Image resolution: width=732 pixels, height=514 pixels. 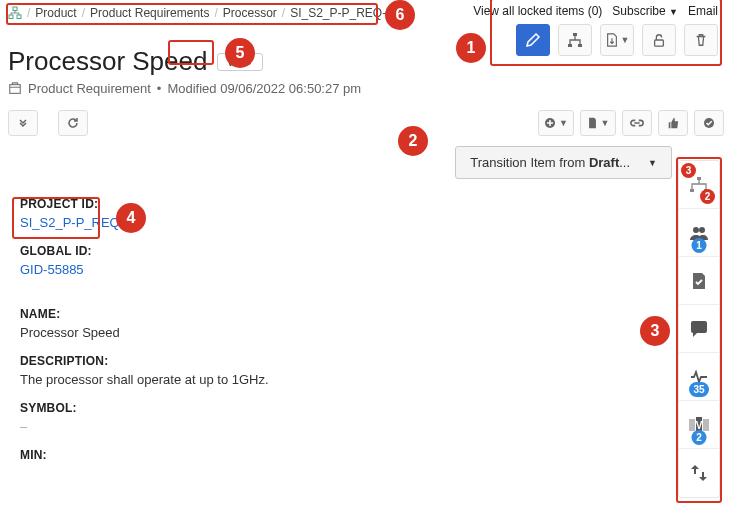 What do you see at coordinates (366, 268) in the screenshot?
I see `global-id-value: GID-55885` at bounding box center [366, 268].